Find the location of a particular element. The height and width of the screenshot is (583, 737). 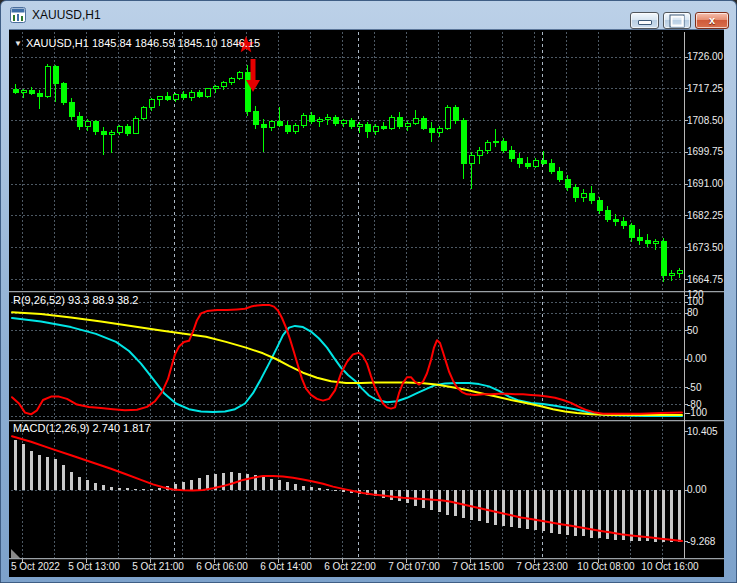

main-legend-text: XAUUSD,H1 1845.84 1846.59 1845.10 1846.1… is located at coordinates (143, 43).